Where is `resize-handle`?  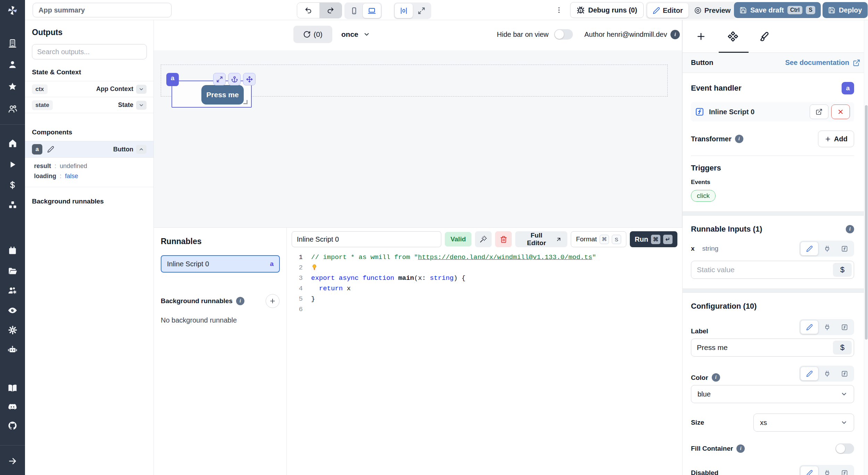
resize-handle is located at coordinates (245, 102).